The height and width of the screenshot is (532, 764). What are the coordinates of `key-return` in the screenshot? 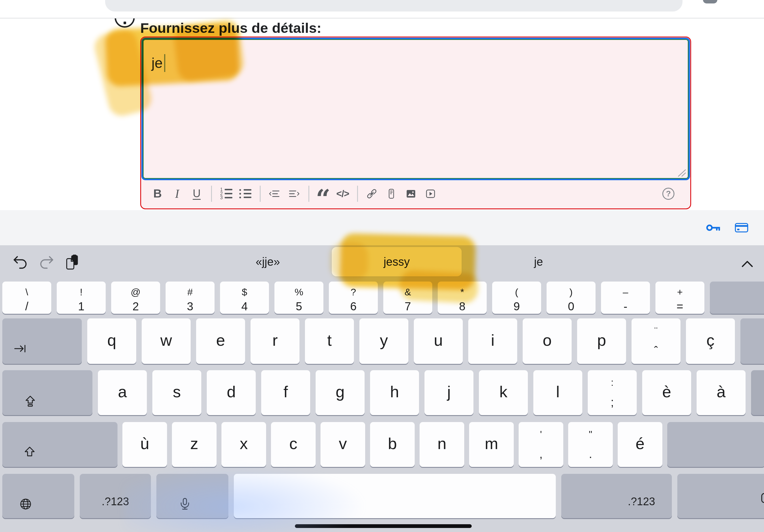 It's located at (752, 341).